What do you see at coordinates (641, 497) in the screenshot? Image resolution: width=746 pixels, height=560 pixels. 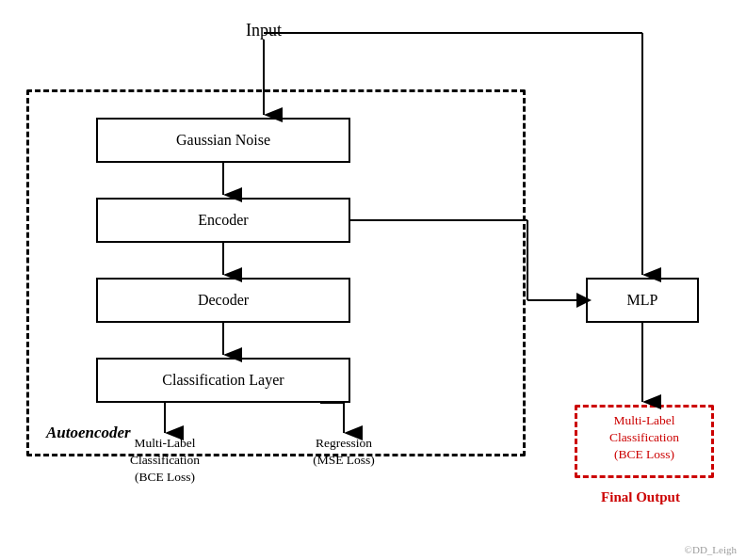 I see `final-output-label: Final Output` at bounding box center [641, 497].